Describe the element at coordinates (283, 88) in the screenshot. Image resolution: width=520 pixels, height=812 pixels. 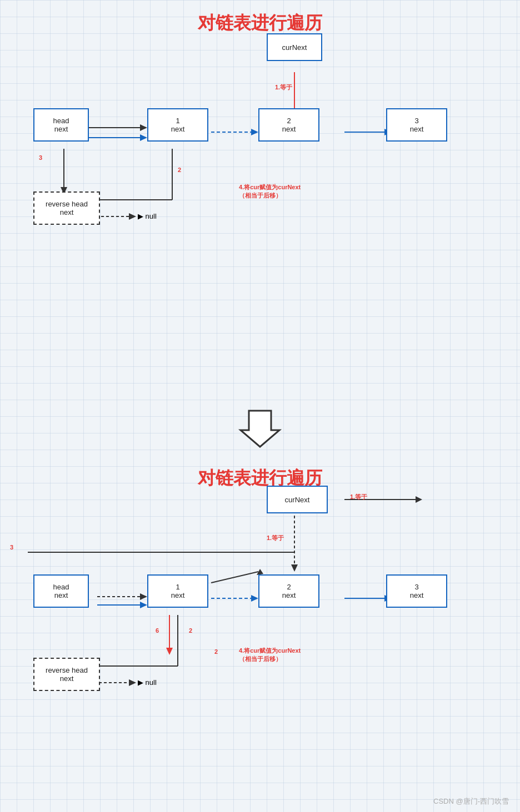
I see `step1-equals-label: 1.等于` at that location.